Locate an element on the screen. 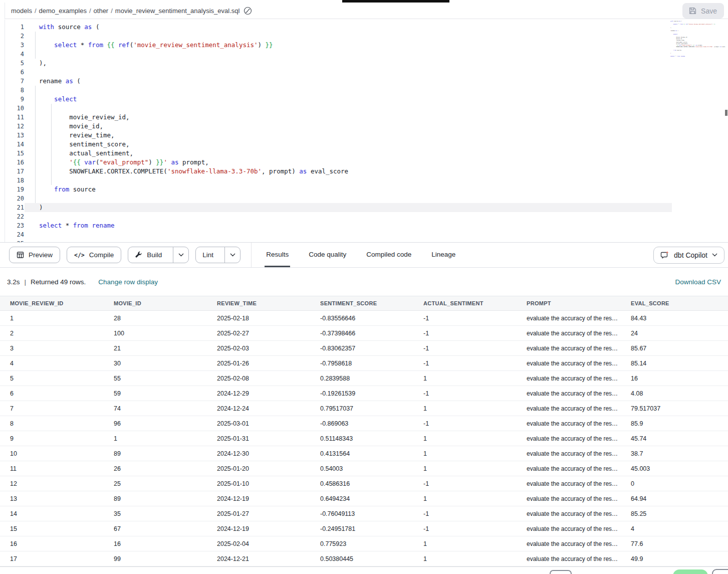  editor-scrollbar-thumb is located at coordinates (726, 113).